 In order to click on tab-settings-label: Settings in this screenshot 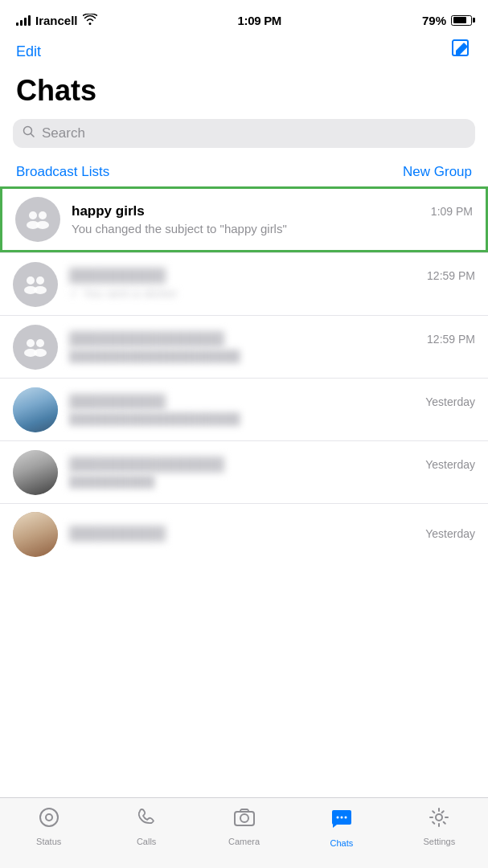, I will do `click(439, 841)`.